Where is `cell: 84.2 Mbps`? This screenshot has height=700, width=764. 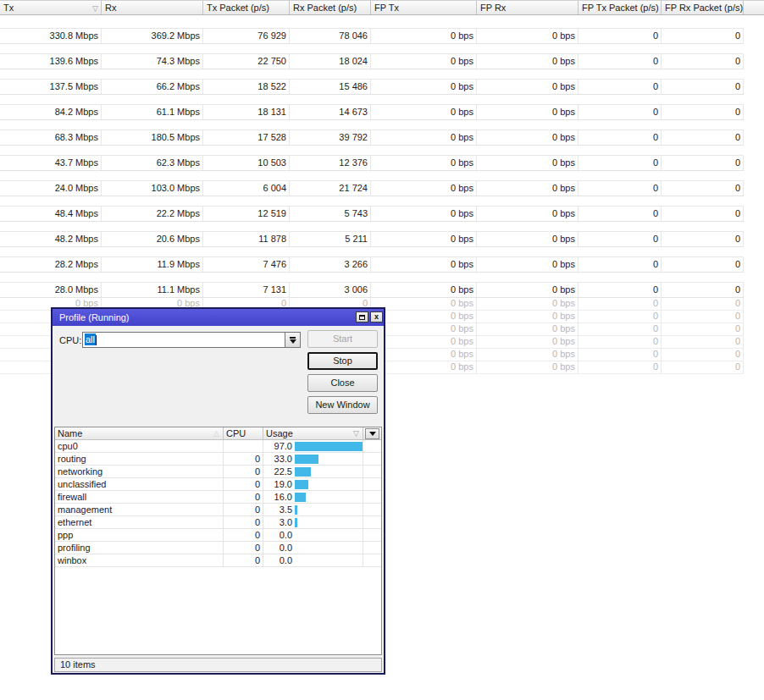
cell: 84.2 Mbps is located at coordinates (51, 112).